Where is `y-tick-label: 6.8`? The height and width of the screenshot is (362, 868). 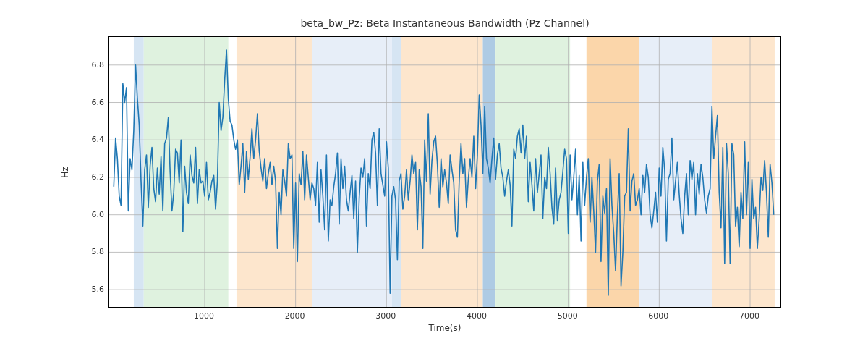
y-tick-label: 6.8 is located at coordinates (90, 64).